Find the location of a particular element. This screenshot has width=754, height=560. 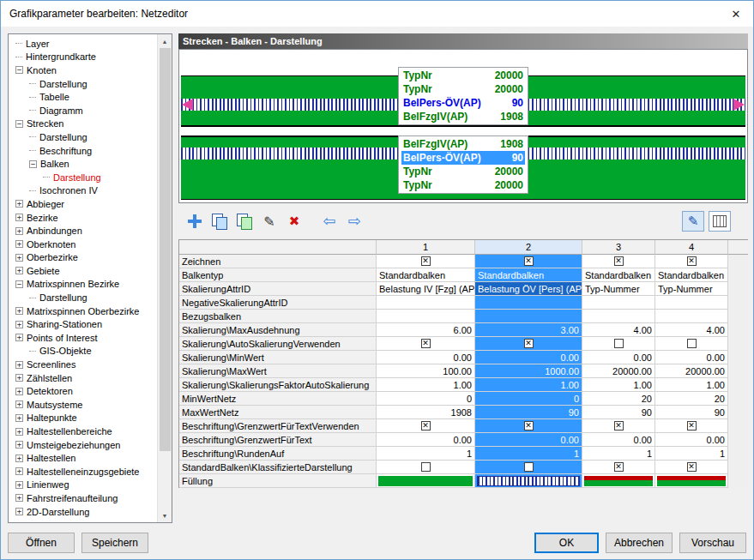

tree-item-oberknoten: +Oberknoten is located at coordinates (82, 244).